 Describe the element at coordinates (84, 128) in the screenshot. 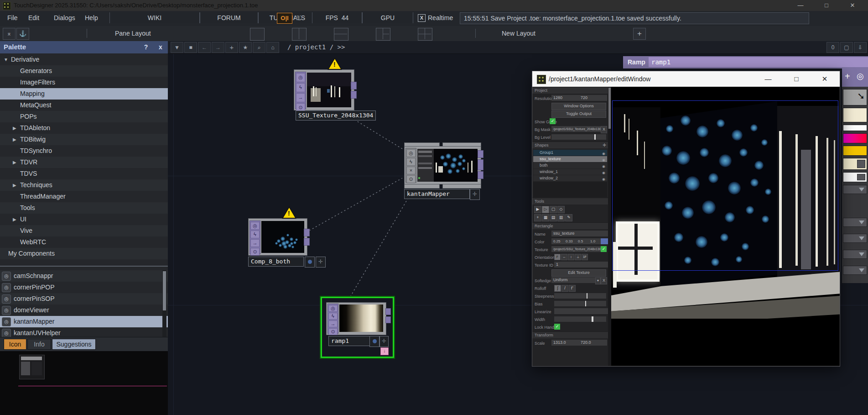

I see `palette-tree-item-tdableton: ▶TDAbleton` at that location.